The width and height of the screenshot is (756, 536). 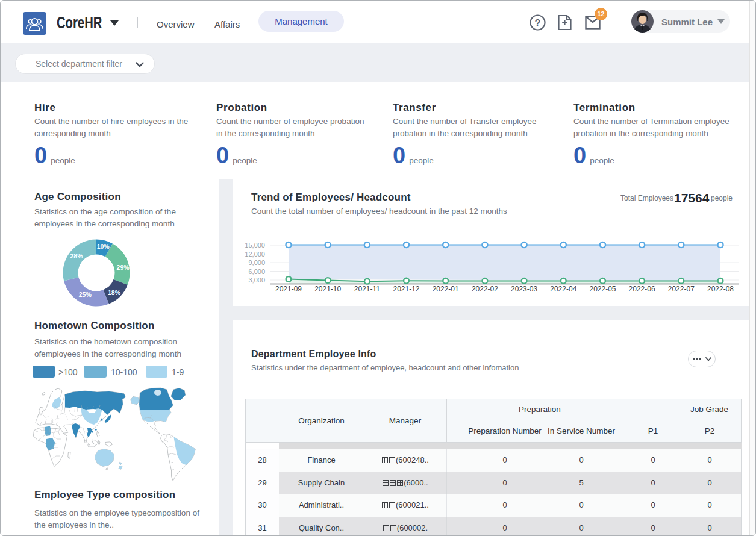 What do you see at coordinates (289, 289) in the screenshot?
I see `svg-text: 2021-09` at bounding box center [289, 289].